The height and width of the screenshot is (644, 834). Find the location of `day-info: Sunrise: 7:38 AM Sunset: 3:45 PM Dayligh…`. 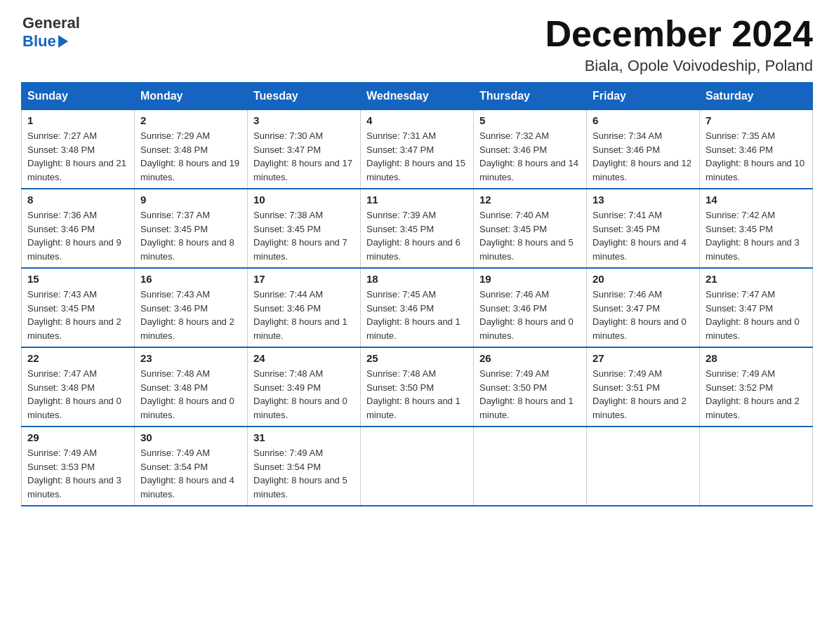

day-info: Sunrise: 7:38 AM Sunset: 3:45 PM Dayligh… is located at coordinates (304, 236).